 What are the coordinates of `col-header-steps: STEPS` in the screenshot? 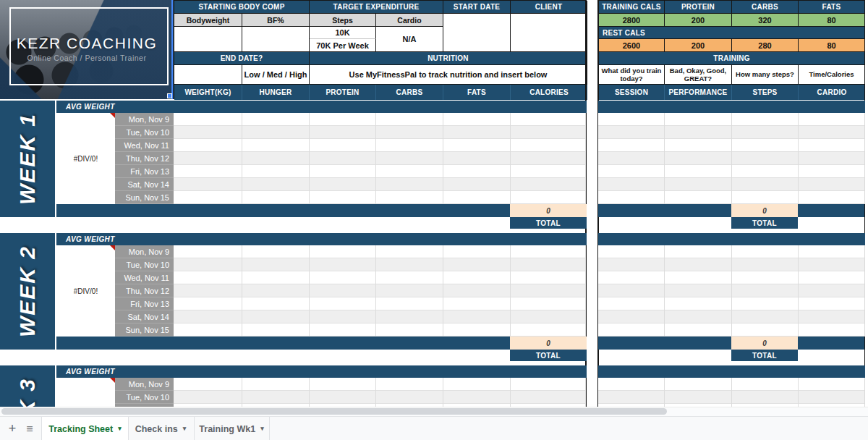 It's located at (765, 93).